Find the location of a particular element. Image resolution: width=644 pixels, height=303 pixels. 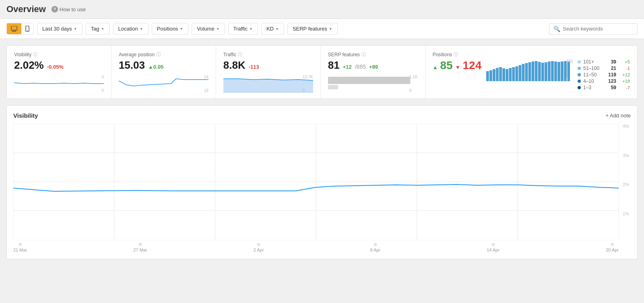

search-box: 🔍 is located at coordinates (593, 29).